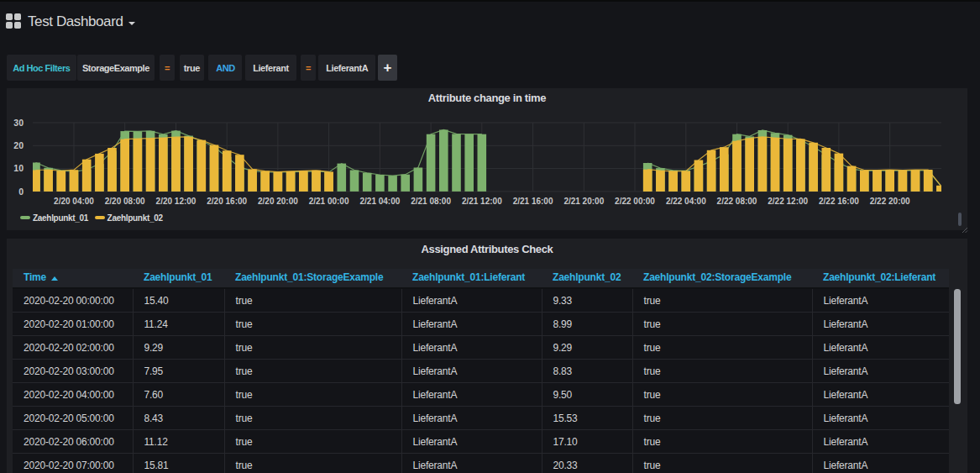 Image resolution: width=980 pixels, height=473 pixels. Describe the element at coordinates (686, 202) in the screenshot. I see `svg-text: 2/22 04:00` at that location.